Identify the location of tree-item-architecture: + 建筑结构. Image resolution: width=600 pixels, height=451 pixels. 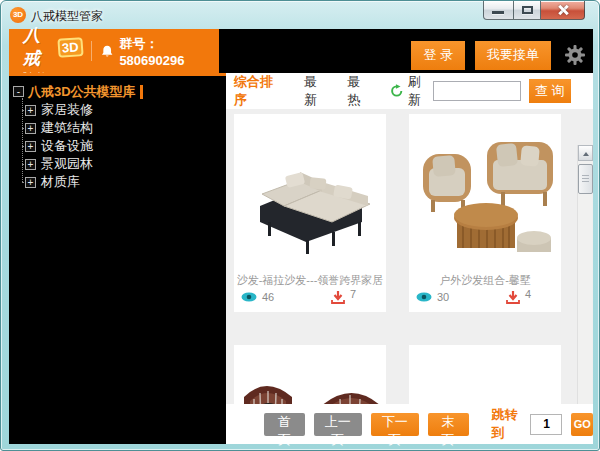
(124, 128).